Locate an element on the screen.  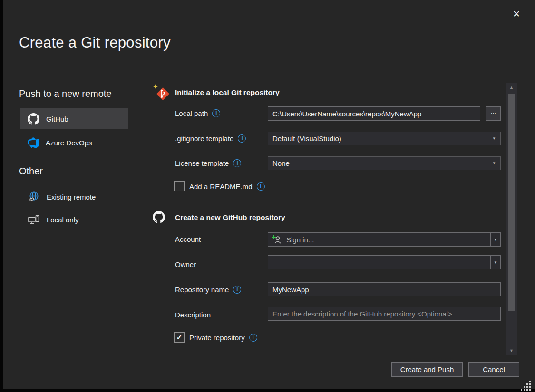
description-label: Description is located at coordinates (193, 315).